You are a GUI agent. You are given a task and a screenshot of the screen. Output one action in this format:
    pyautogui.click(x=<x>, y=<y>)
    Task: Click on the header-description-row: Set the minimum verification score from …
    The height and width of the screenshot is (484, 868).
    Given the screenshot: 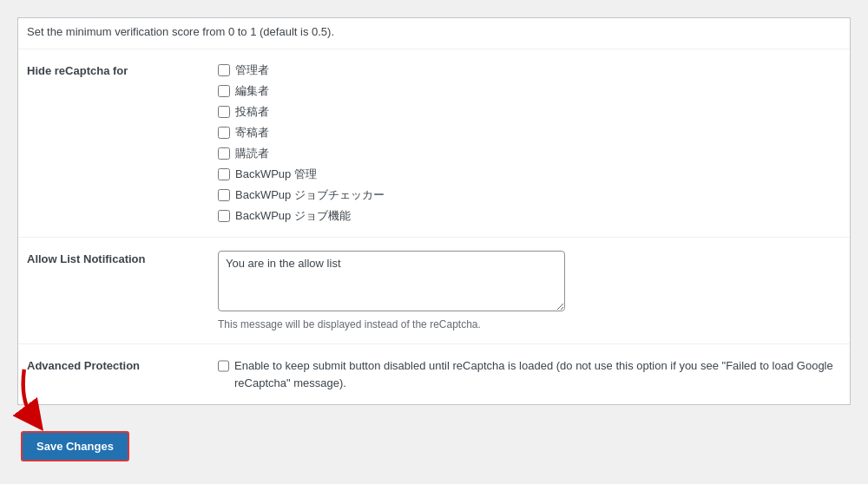 What is the action you would take?
    pyautogui.click(x=434, y=34)
    